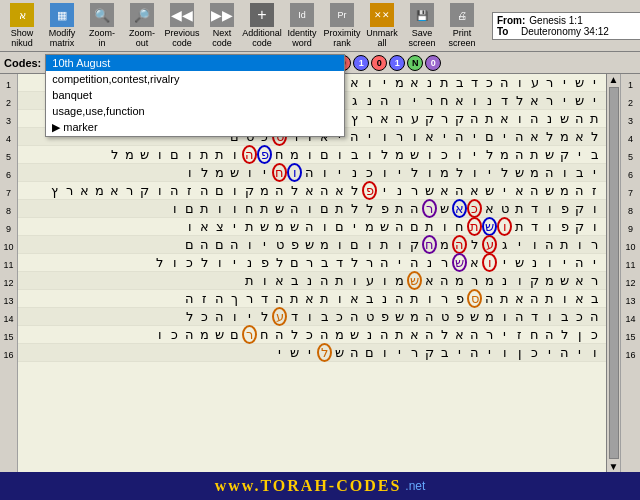 The width and height of the screenshot is (640, 500). I want to click on dropdown-item-2: banquet, so click(195, 95).